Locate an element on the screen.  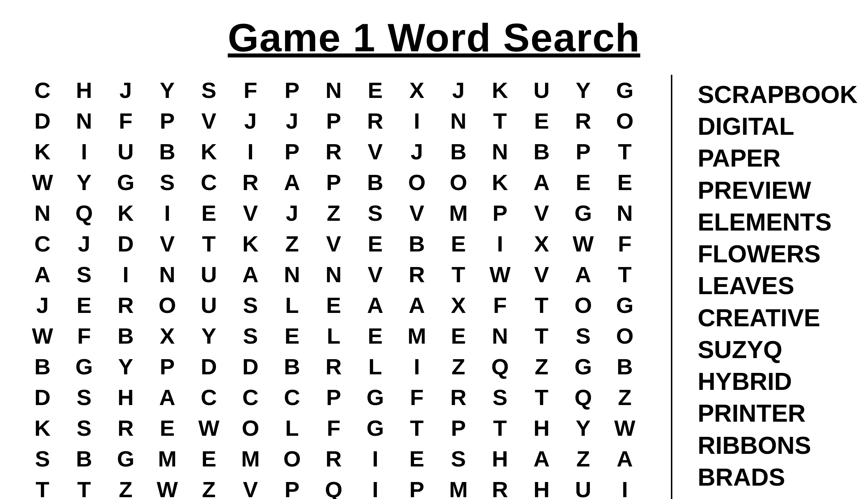
word-list-item: FLOWERS is located at coordinates (778, 254).